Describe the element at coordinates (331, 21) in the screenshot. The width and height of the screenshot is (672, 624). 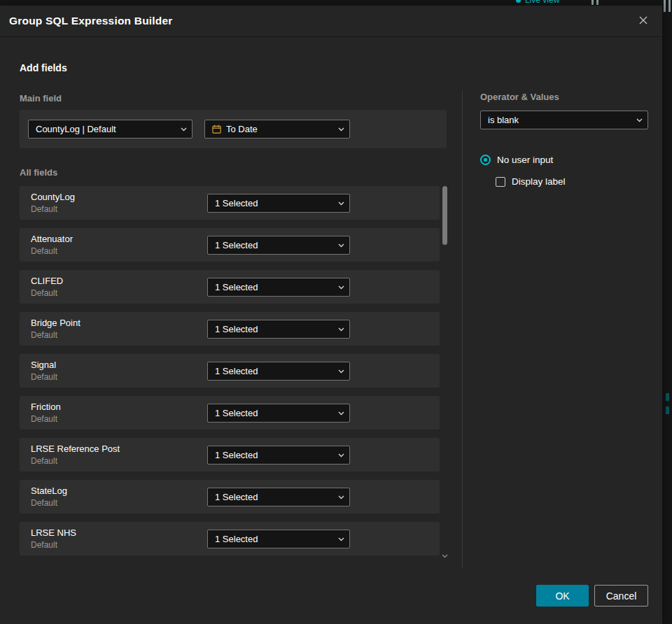
I see `dialog-header: Group SQL Expression Builder` at that location.